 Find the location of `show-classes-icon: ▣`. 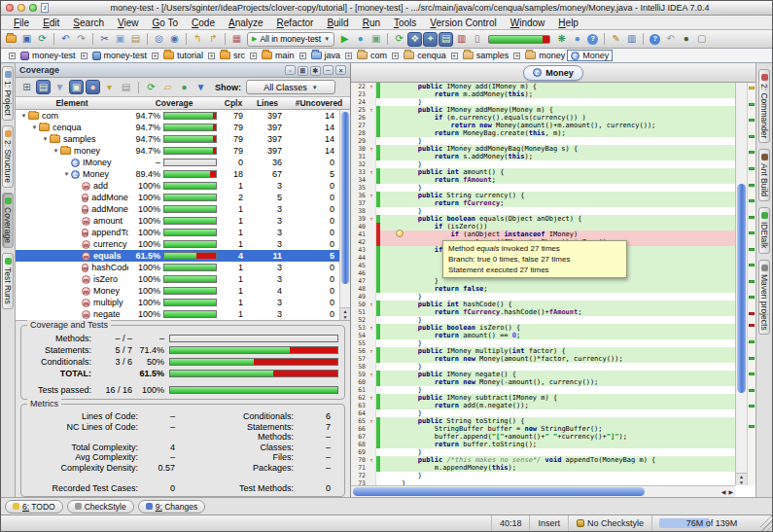

show-classes-icon: ▣ is located at coordinates (76, 88).